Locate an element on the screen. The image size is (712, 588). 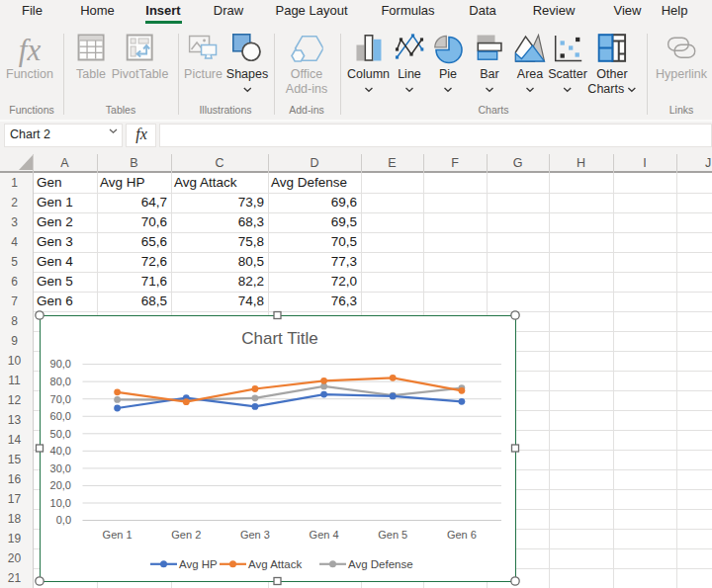
svg-text: Gen 4 is located at coordinates (324, 535).